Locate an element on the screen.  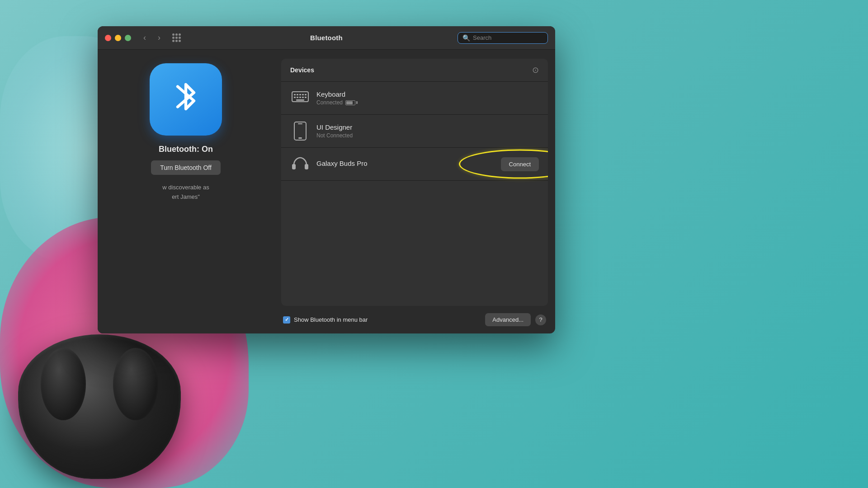
keyboard-name: Keyboard is located at coordinates (428, 94).